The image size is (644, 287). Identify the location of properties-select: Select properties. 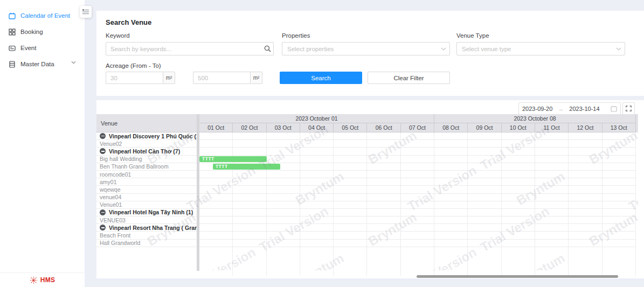
(366, 48).